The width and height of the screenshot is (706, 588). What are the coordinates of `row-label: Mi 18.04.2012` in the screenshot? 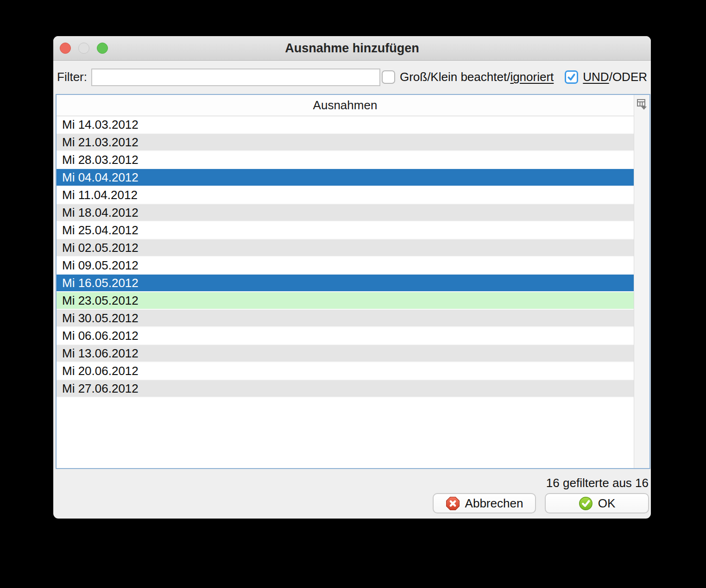 It's located at (100, 213).